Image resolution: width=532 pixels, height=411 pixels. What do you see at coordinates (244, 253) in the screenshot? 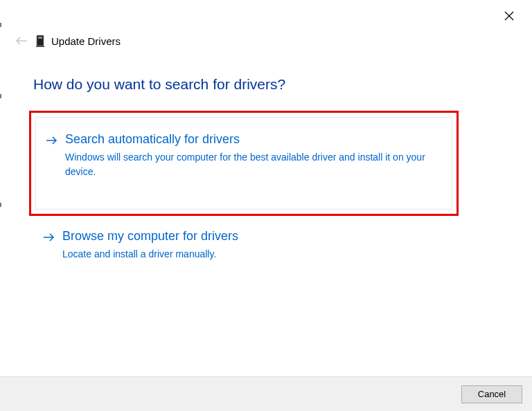
I see `option-browse-computer: Browse my computer for drivers Locate an…` at bounding box center [244, 253].